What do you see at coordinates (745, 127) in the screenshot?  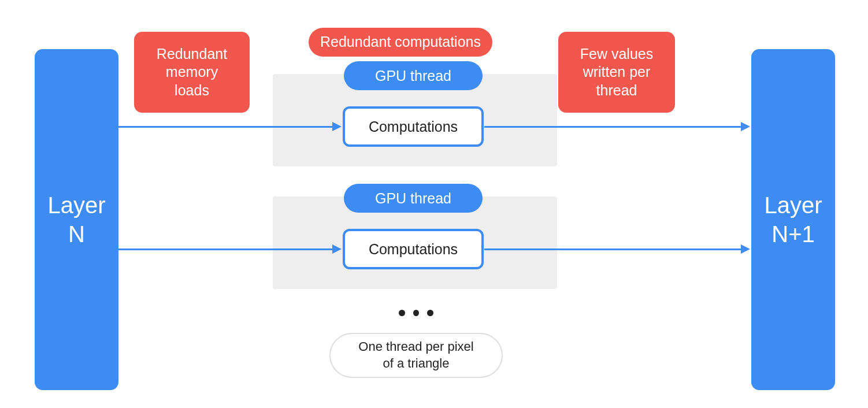 I see `arrow-1b-head` at bounding box center [745, 127].